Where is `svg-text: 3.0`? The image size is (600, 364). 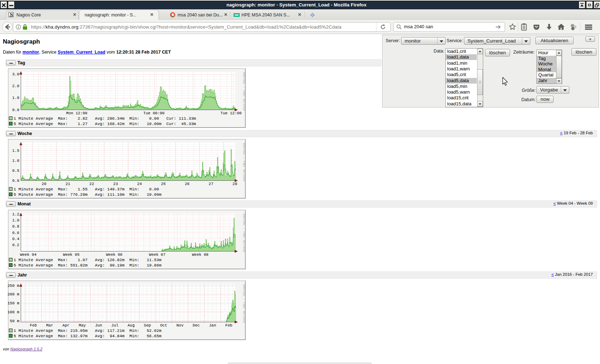
svg-text: 3.0 is located at coordinates (16, 74).